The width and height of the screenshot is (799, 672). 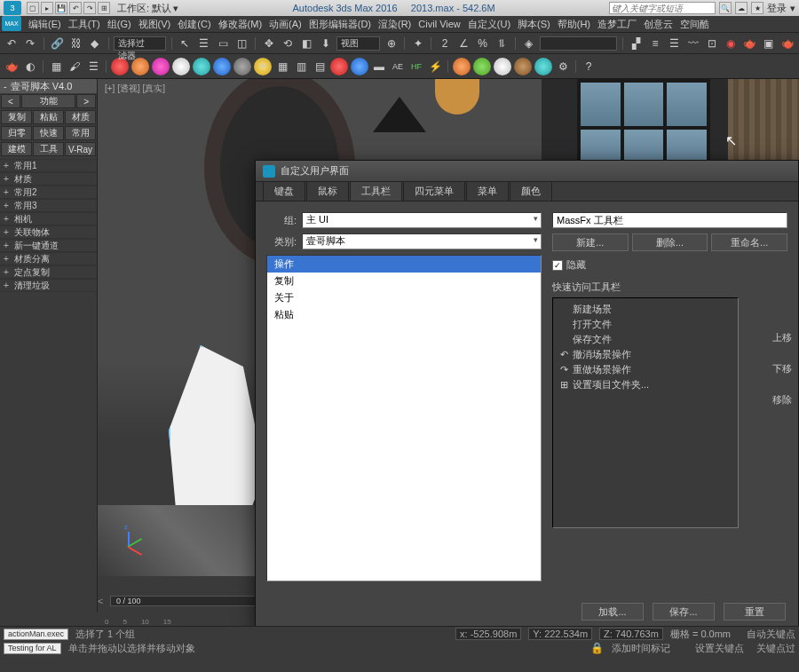 What do you see at coordinates (597, 648) in the screenshot?
I see `lock-icon: 🔒` at bounding box center [597, 648].